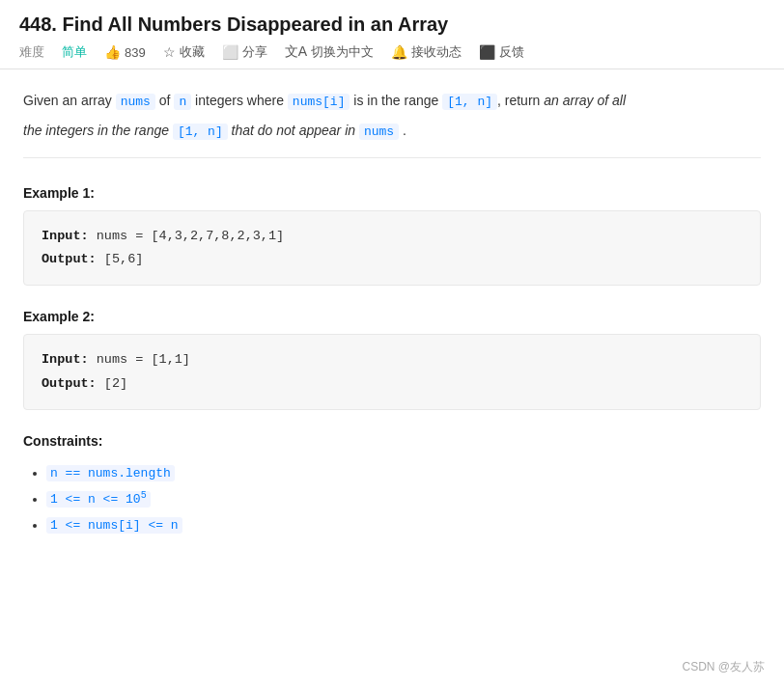  What do you see at coordinates (427, 52) in the screenshot?
I see `subscribe-button: 🔔 接收动态` at bounding box center [427, 52].